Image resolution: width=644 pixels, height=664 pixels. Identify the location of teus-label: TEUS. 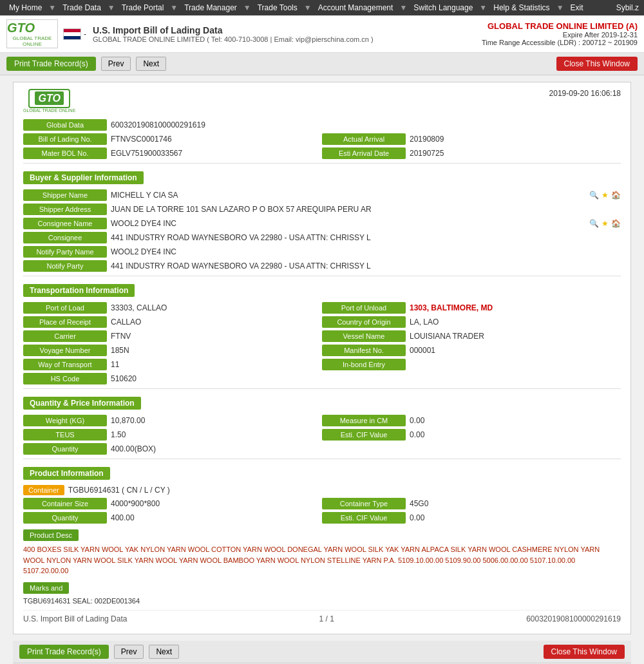
(65, 435).